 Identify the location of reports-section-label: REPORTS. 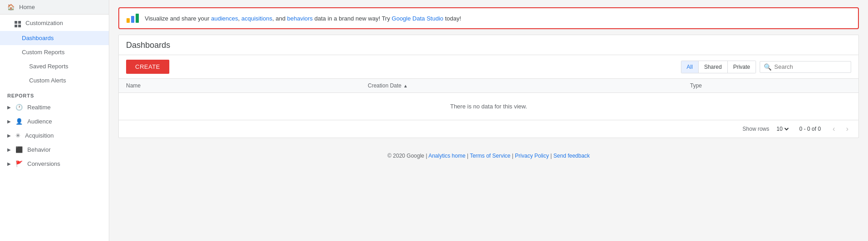
(55, 94).